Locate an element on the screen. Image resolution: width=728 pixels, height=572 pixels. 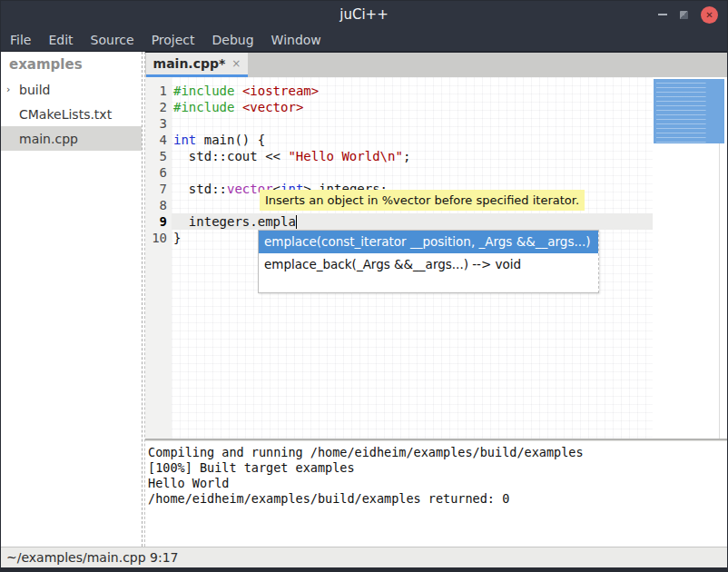
line-number: 4 is located at coordinates (158, 140).